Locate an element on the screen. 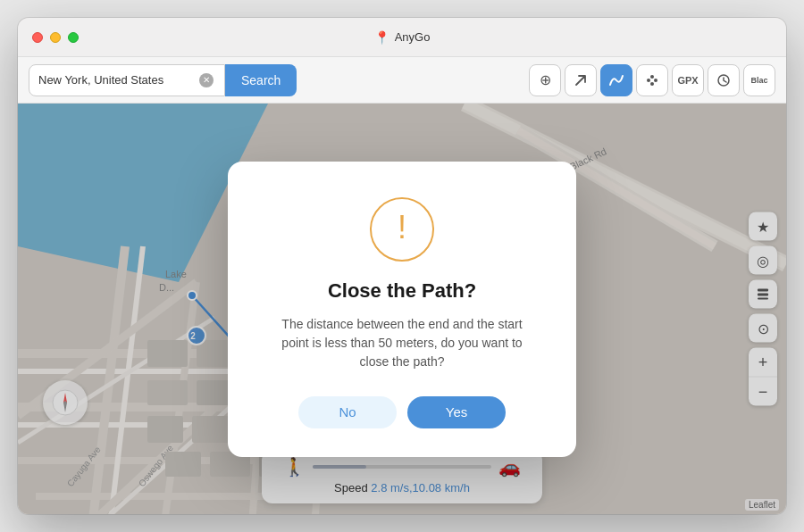 The height and width of the screenshot is (532, 804). titlebar: 📍 AnyGo is located at coordinates (402, 37).